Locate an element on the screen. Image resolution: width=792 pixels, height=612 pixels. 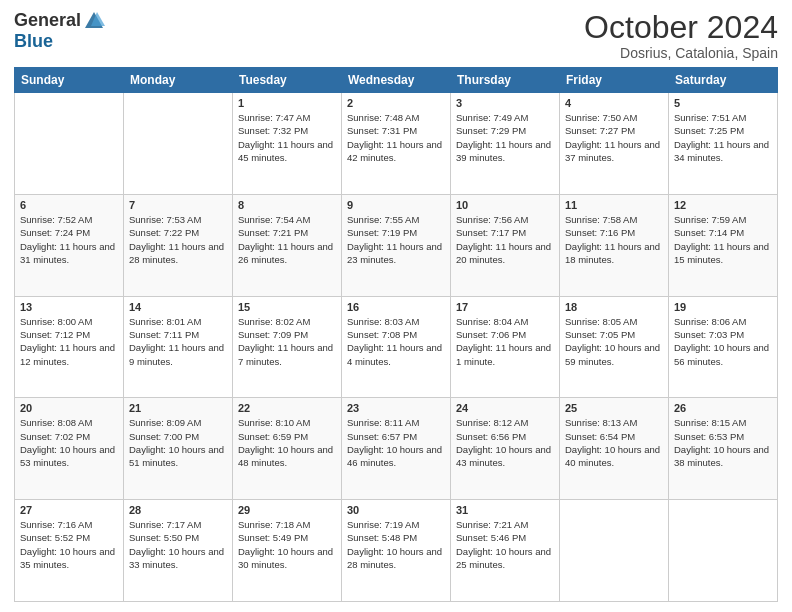
day-number: 8 is located at coordinates (287, 205).